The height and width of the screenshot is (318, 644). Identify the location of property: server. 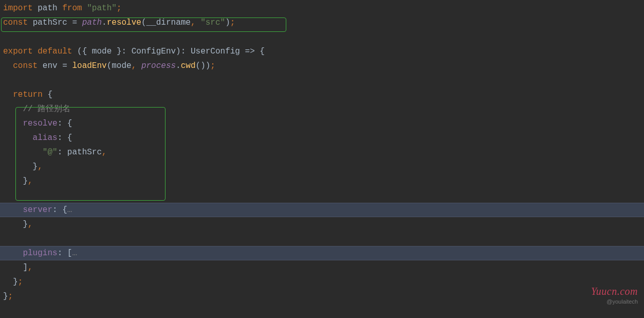
(28, 210).